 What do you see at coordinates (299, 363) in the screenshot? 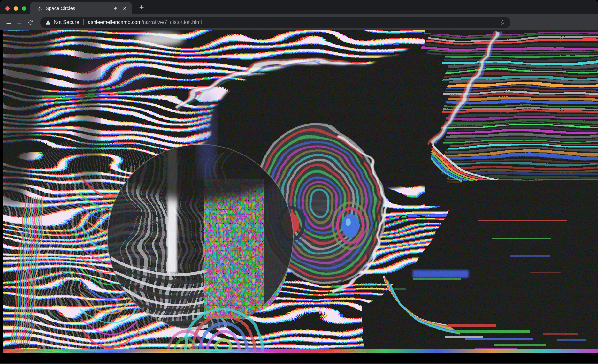
I see `window-bottom-edge` at bounding box center [299, 363].